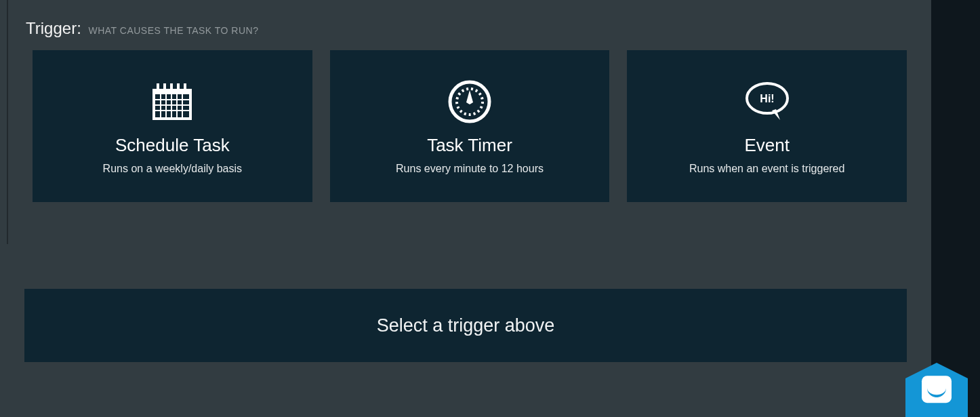 This screenshot has width=980, height=417. What do you see at coordinates (956, 209) in the screenshot?
I see `right-background-strip` at bounding box center [956, 209].